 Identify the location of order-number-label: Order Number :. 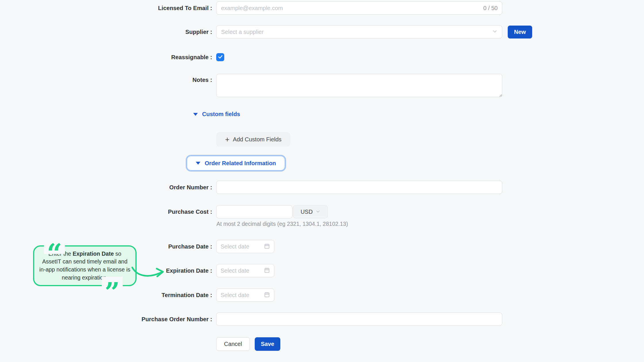
(106, 187).